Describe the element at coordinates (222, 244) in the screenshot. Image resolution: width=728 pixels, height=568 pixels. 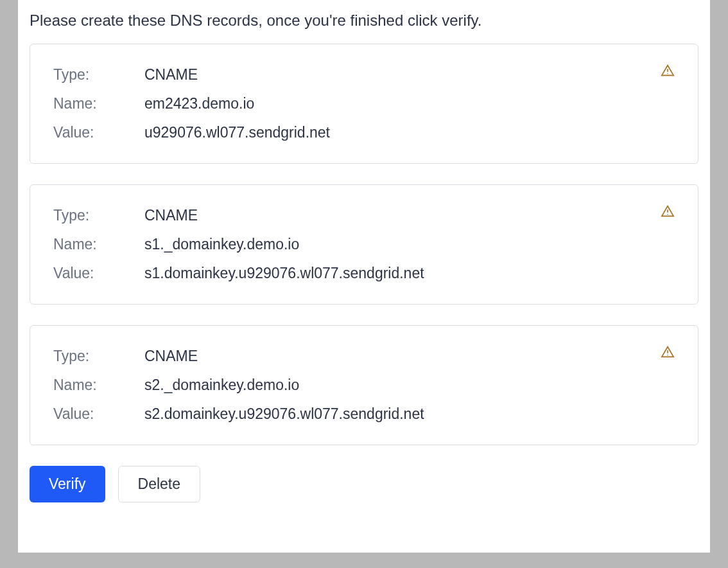
I see `record-name: s1._domainkey.demo.io` at that location.